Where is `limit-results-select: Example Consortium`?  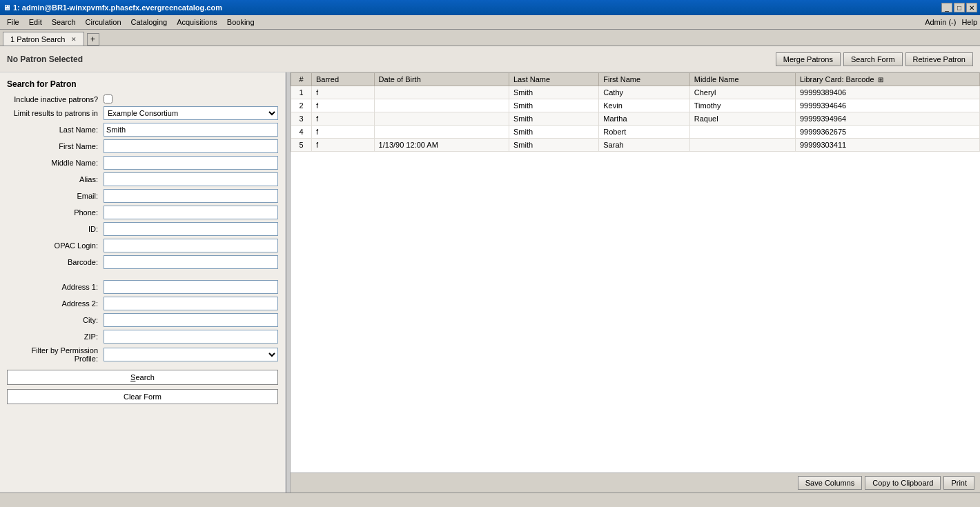 limit-results-select: Example Consortium is located at coordinates (190, 113).